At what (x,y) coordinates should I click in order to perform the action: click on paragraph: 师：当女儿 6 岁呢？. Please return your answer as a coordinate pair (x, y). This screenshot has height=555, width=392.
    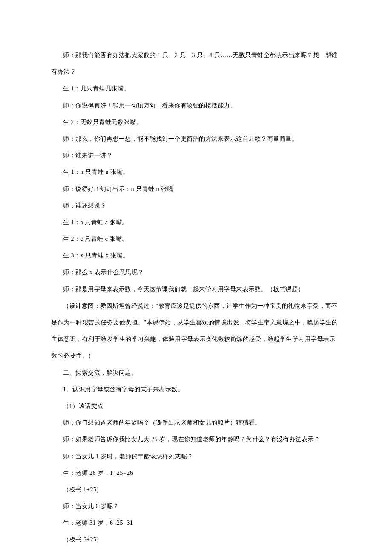
    Looking at the image, I should click on (196, 506).